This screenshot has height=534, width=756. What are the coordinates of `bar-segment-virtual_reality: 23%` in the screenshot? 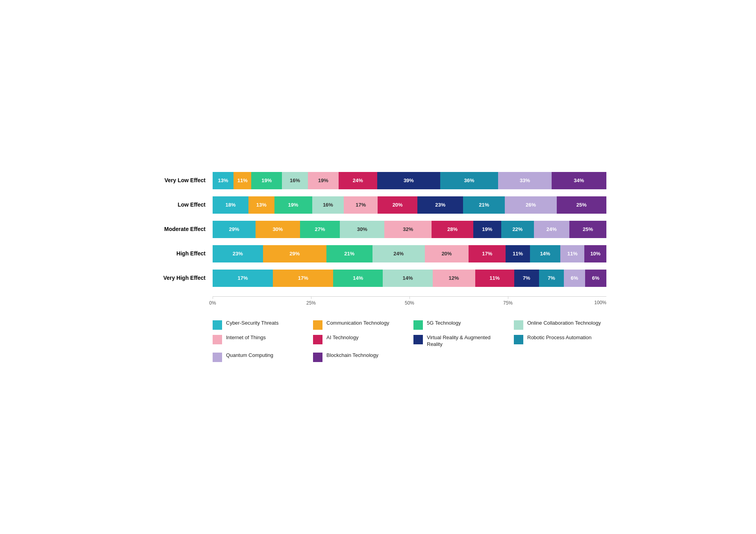 It's located at (440, 205).